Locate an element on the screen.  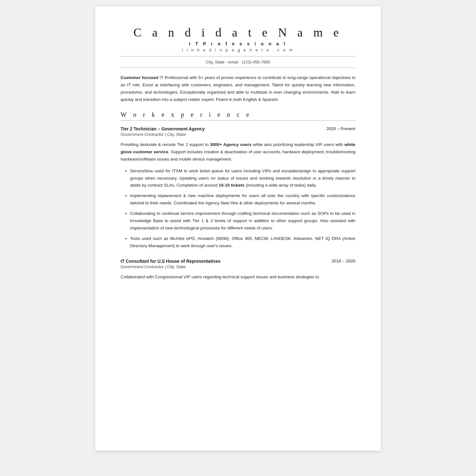
job-description-1: Providing deskside & remote Tier 2 suppo… is located at coordinates (238, 152).